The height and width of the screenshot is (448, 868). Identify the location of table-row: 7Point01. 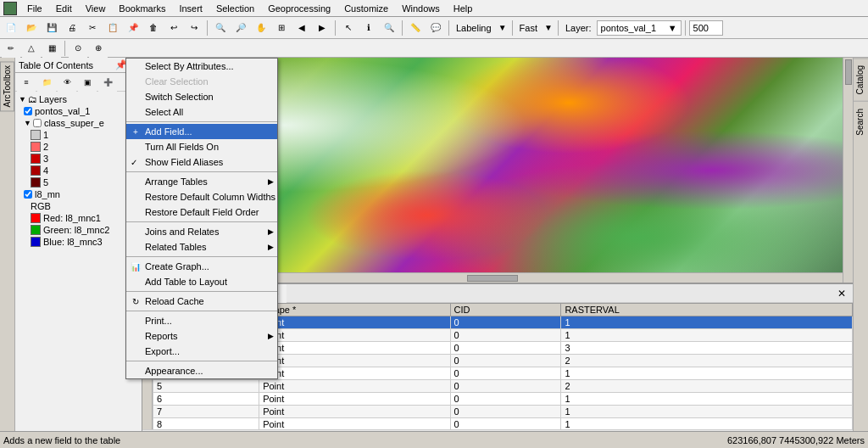
(504, 412).